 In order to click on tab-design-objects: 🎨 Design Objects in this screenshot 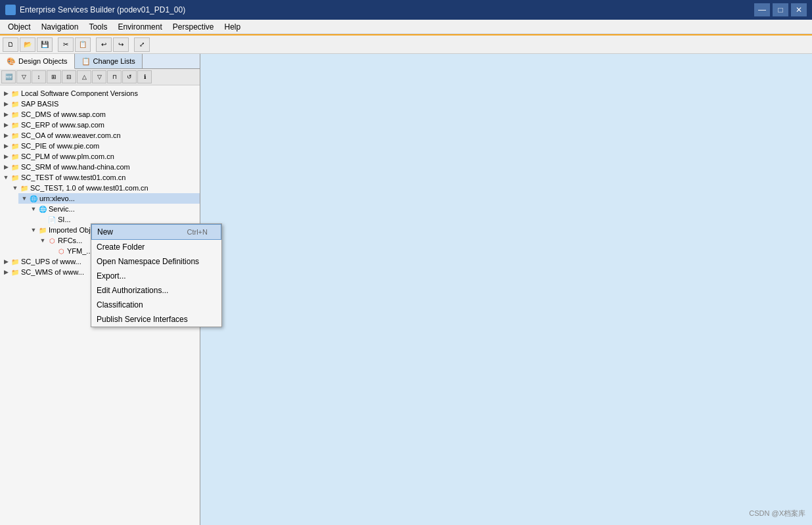, I will do `click(37, 62)`.